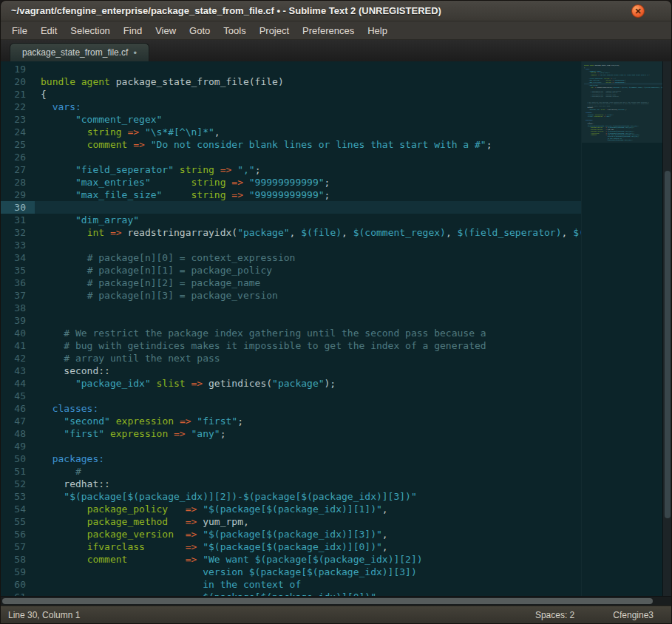  I want to click on menu-view: View, so click(166, 31).